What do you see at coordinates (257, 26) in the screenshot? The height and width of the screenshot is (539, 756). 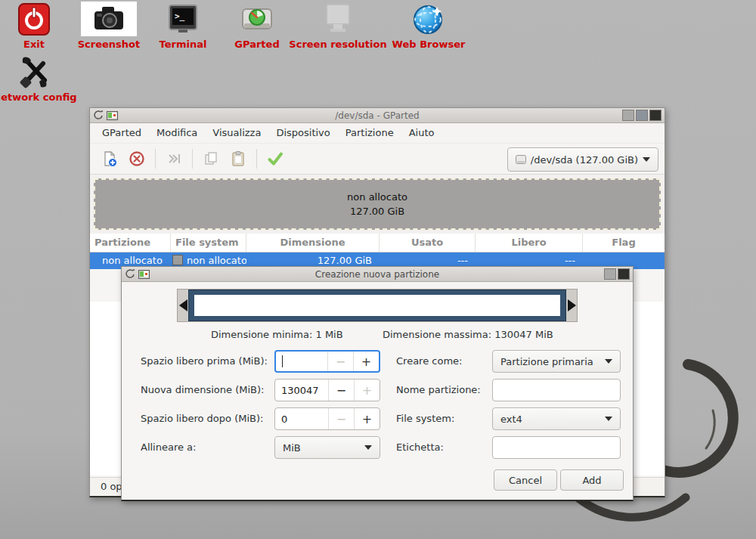 I see `desktop-icon-gparted: GParted` at bounding box center [257, 26].